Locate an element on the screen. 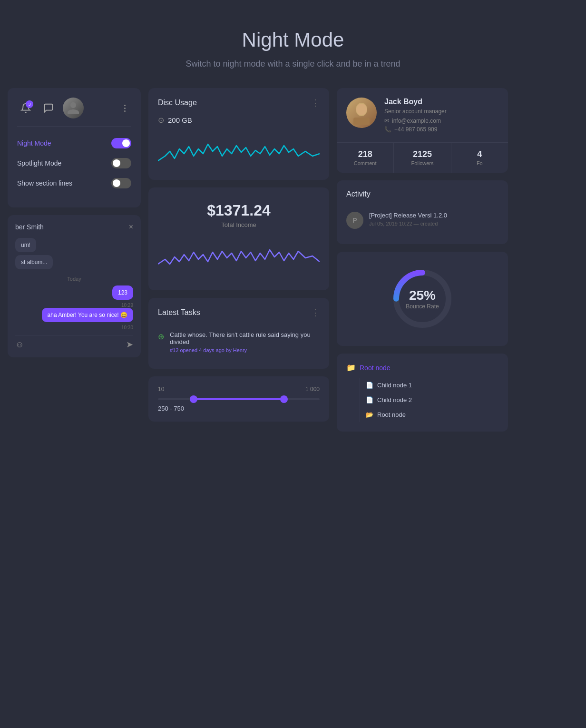 Image resolution: width=586 pixels, height=728 pixels. tree-card: 📁 Root node 📄 Child node 1 📄 Child node … is located at coordinates (422, 393).